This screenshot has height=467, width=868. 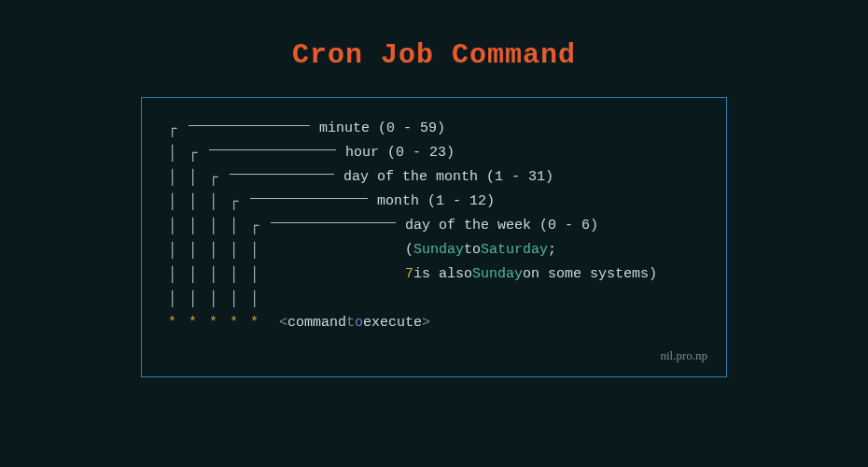 I want to click on field-range: (1 - 12), so click(x=461, y=202).